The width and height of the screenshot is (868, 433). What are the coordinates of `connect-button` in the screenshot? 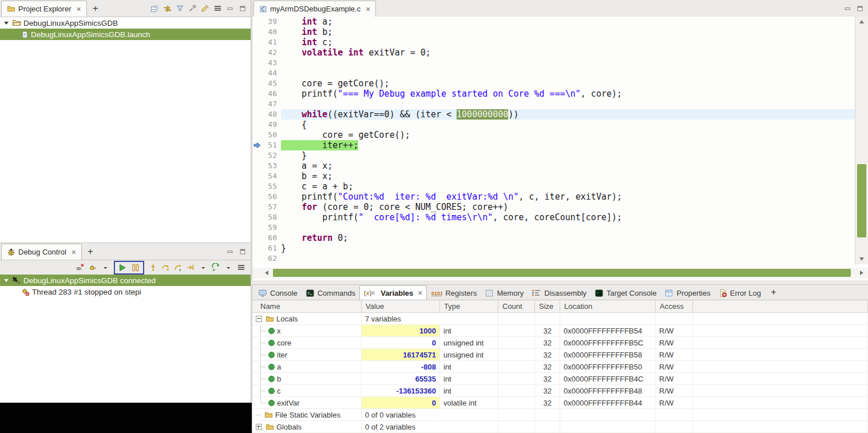 It's located at (93, 268).